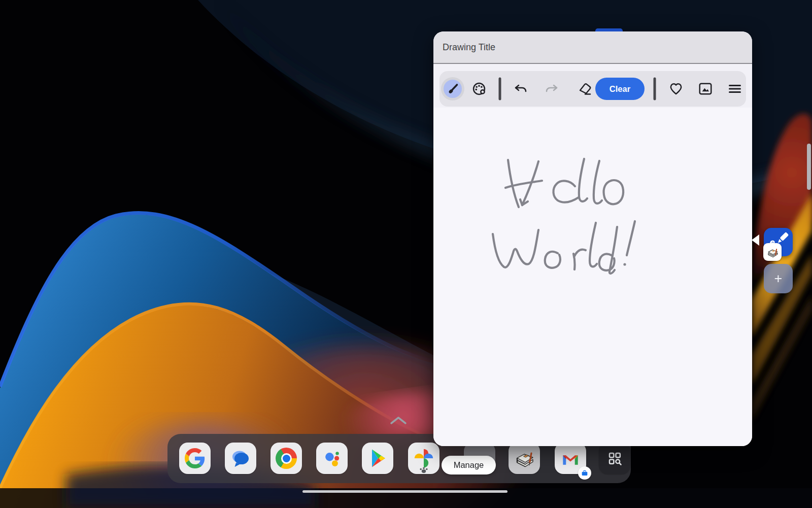 The image size is (812, 508). Describe the element at coordinates (755, 240) in the screenshot. I see `bubble-pointer-arrow` at that location.